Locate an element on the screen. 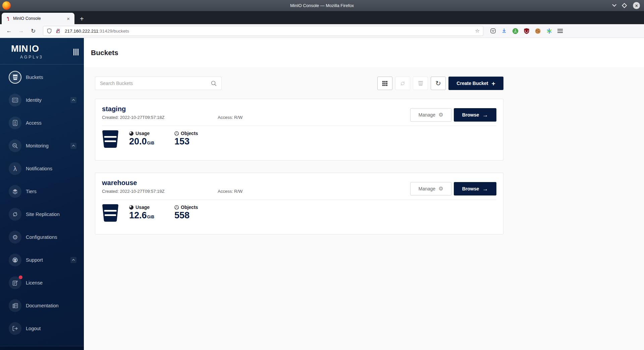 This screenshot has height=350, width=644. window-maximize-icon is located at coordinates (625, 5).